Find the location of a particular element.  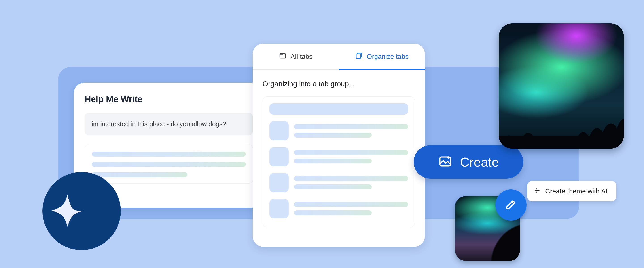

theme-preview-small-wrap is located at coordinates (488, 228).